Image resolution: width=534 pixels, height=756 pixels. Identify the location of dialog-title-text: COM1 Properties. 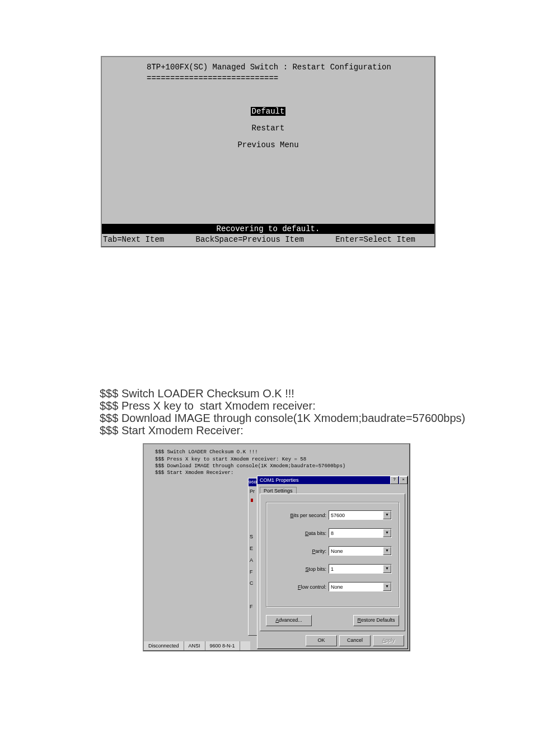
(279, 480).